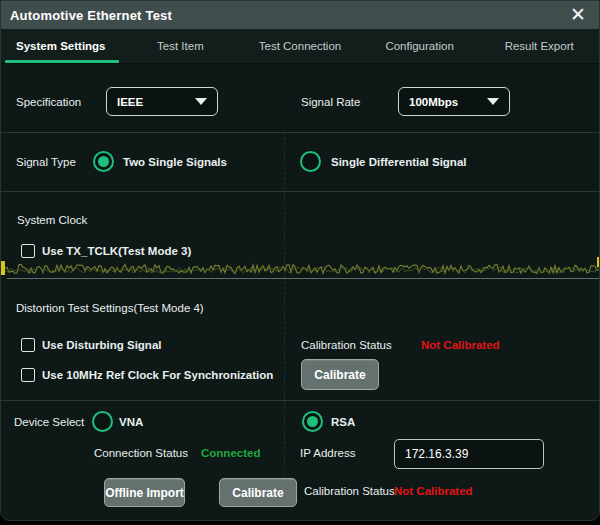 The image size is (600, 525). What do you see at coordinates (28, 375) in the screenshot?
I see `ref-clock-checkbox` at bounding box center [28, 375].